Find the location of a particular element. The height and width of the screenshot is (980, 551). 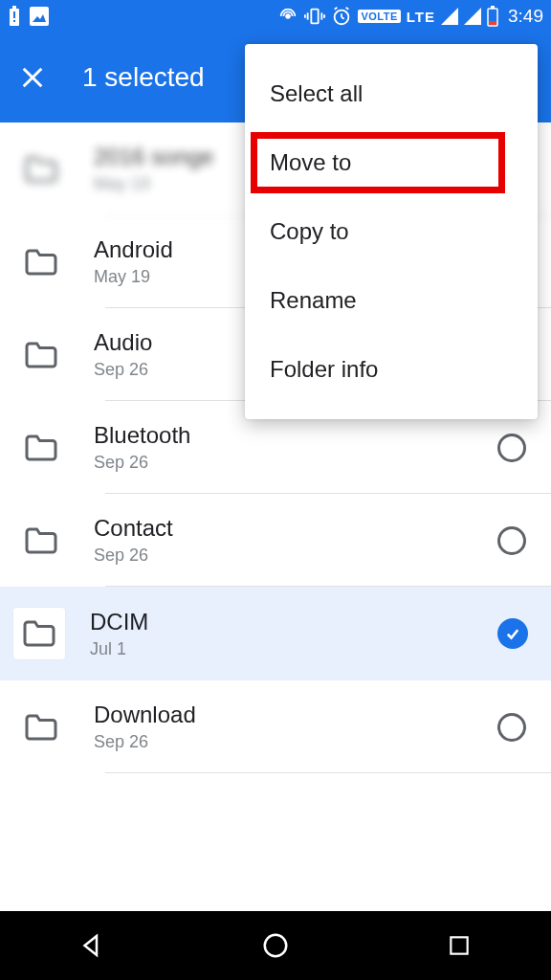

selection-title: 1 selected is located at coordinates (143, 78).